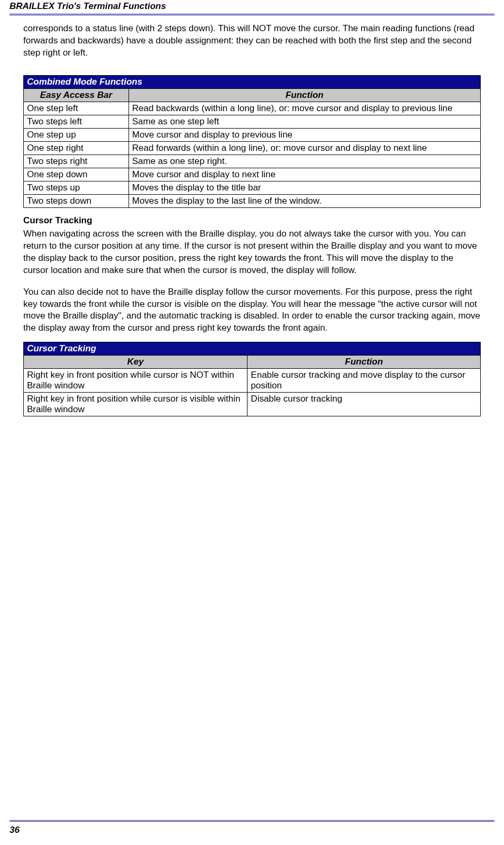  What do you see at coordinates (252, 311) in the screenshot?
I see `cursor-paragraph-2: You can also decide not to have the Brai…` at bounding box center [252, 311].